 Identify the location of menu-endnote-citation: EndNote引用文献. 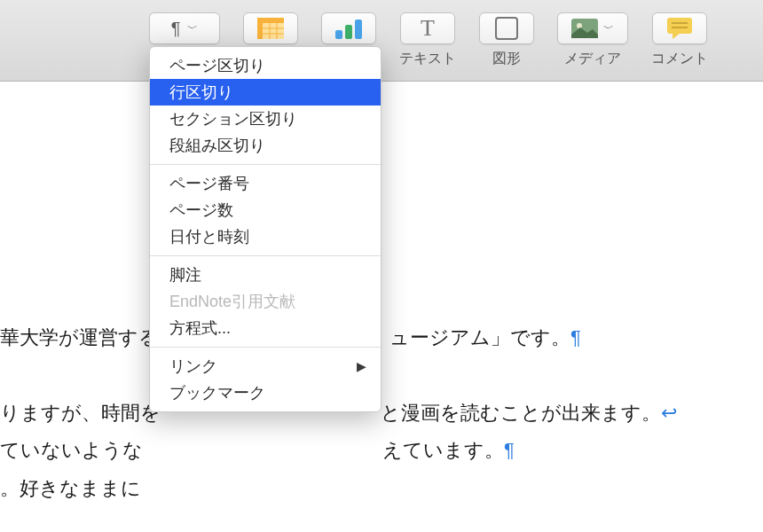
(265, 301).